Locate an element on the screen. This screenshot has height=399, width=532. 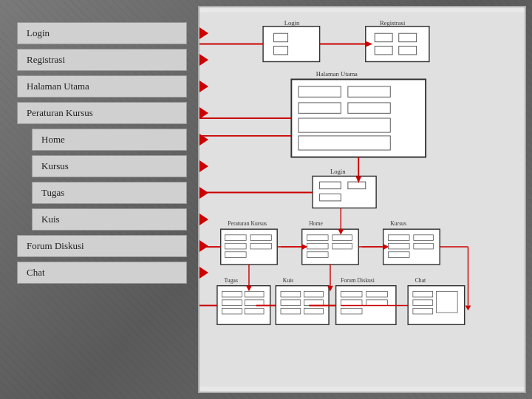
svg-text: Forum Diskusi is located at coordinates (358, 281).